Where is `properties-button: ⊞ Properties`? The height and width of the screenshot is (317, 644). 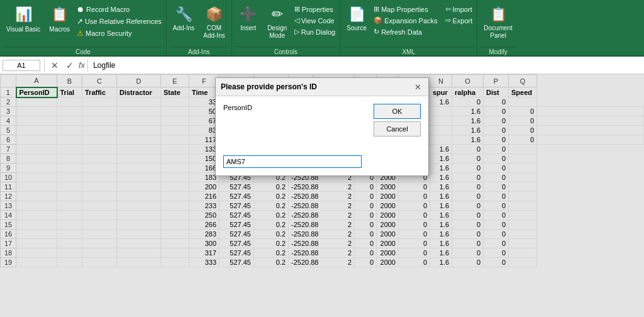 properties-button: ⊞ Properties is located at coordinates (314, 9).